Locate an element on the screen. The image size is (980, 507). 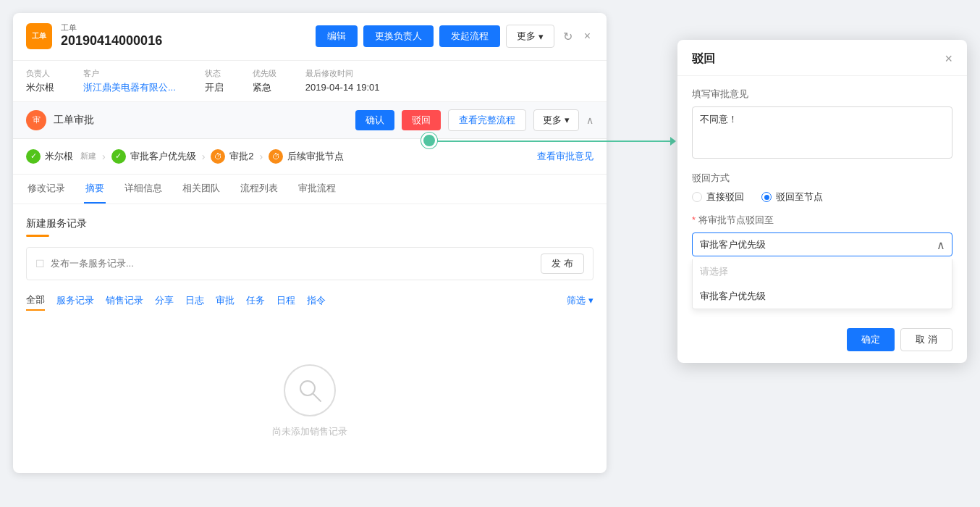
meta-status: 状态 开启 is located at coordinates (214, 81).